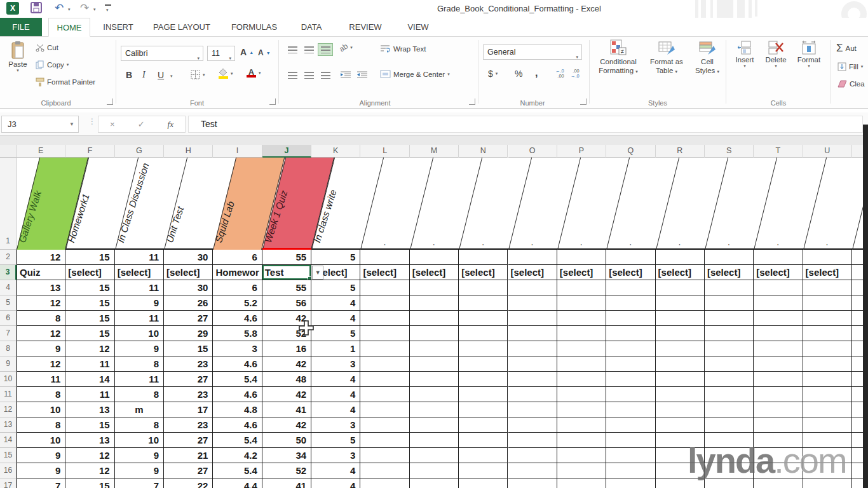  I want to click on cell-J8: 16, so click(287, 349).